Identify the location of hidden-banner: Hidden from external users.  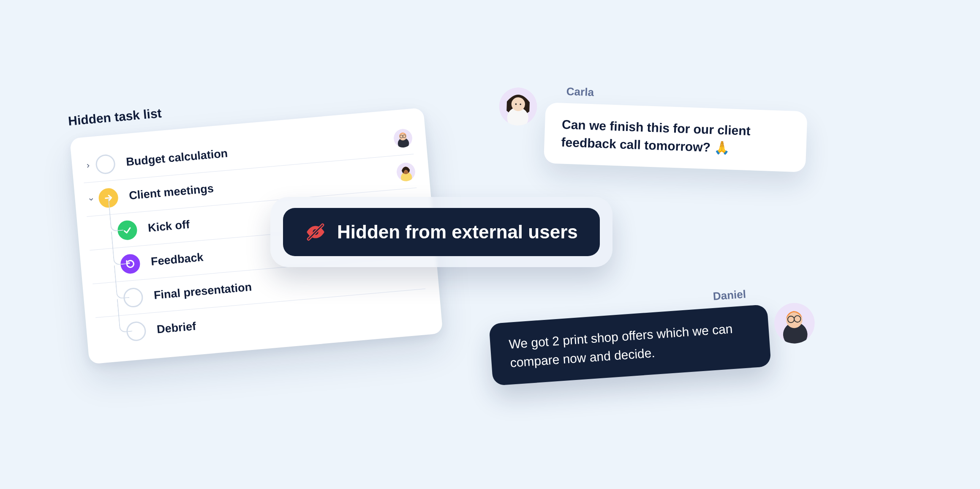
(441, 232).